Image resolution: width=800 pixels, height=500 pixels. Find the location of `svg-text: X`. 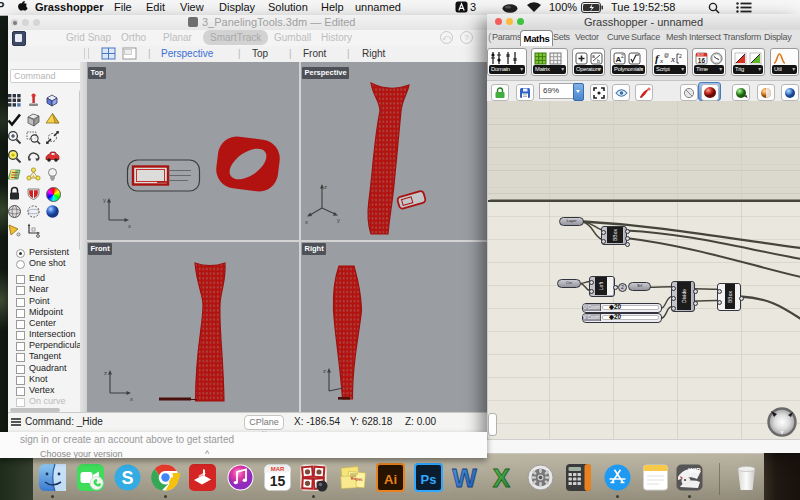

svg-text: X is located at coordinates (501, 478).